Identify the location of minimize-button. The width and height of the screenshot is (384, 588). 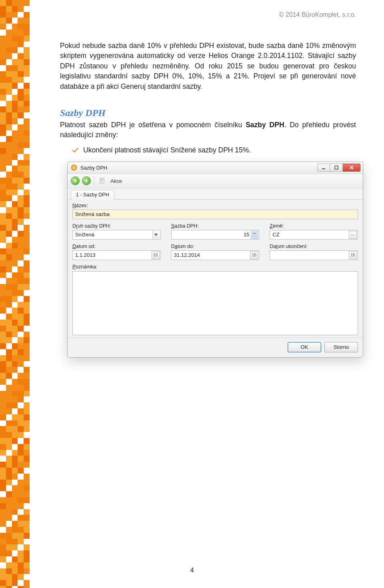
(324, 168).